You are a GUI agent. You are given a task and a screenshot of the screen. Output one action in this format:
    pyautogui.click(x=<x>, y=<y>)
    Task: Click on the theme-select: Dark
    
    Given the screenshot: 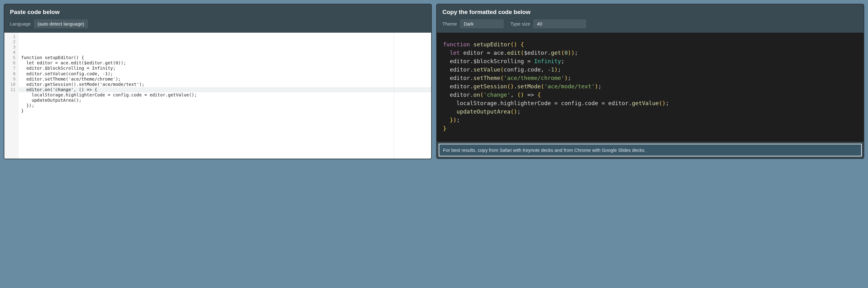 What is the action you would take?
    pyautogui.click(x=482, y=24)
    